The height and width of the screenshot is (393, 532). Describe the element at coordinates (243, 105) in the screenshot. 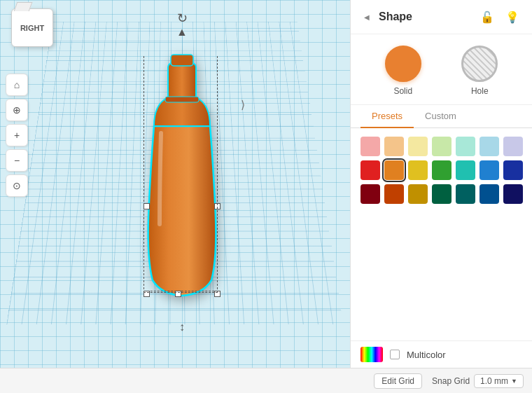

I see `arrow-right: ⟩` at that location.